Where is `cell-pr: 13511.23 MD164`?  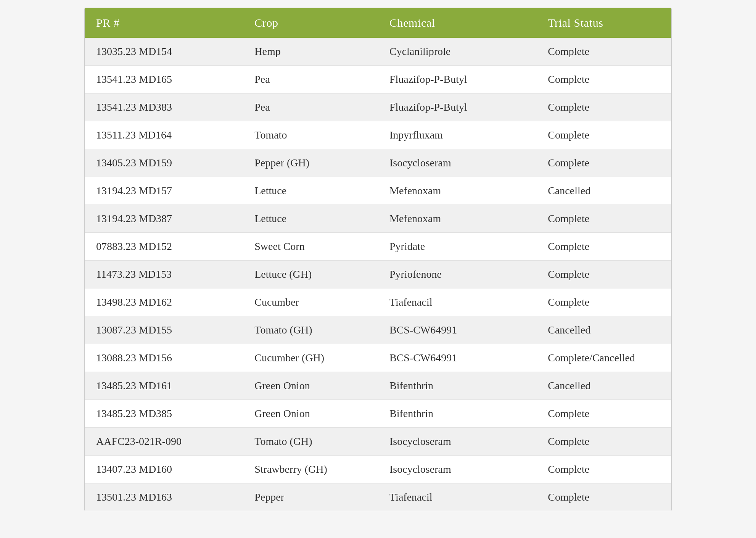 cell-pr: 13511.23 MD164 is located at coordinates (164, 135).